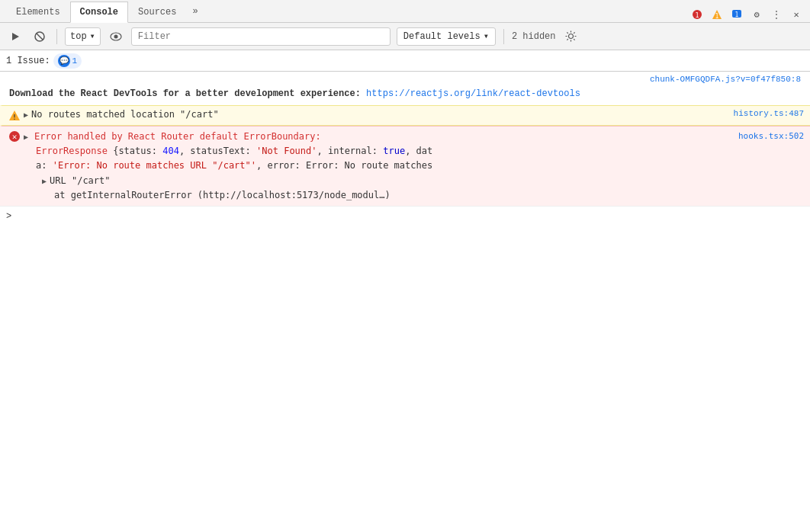  Describe the element at coordinates (26, 137) in the screenshot. I see `error-expand-arrow: ▶` at that location.